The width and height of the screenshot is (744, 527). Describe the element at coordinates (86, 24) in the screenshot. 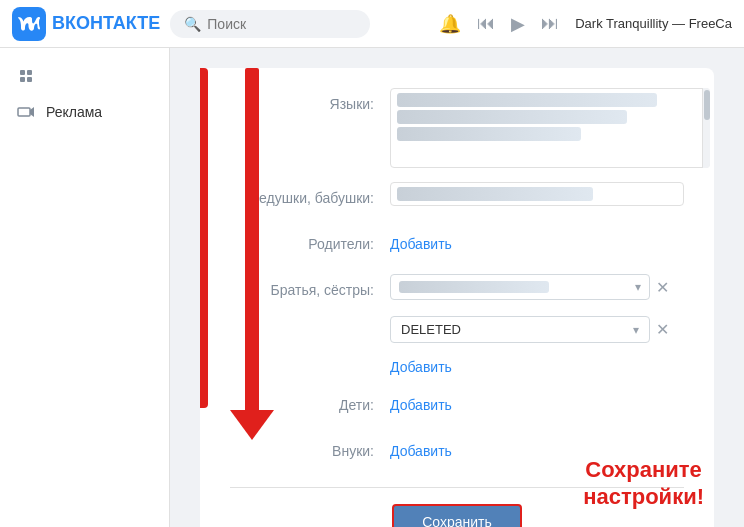

I see `vk-logo: ВКОНТАКТЕ` at that location.